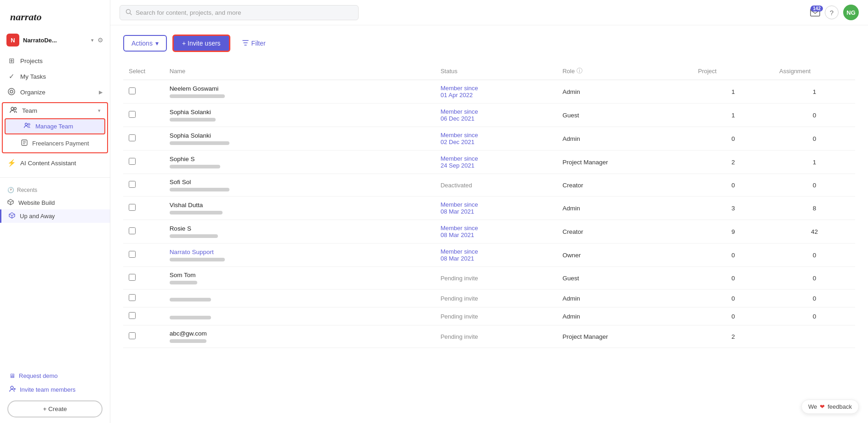 The image size is (868, 423). What do you see at coordinates (815, 71) in the screenshot?
I see `col-header-assignment: Assignment` at bounding box center [815, 71].